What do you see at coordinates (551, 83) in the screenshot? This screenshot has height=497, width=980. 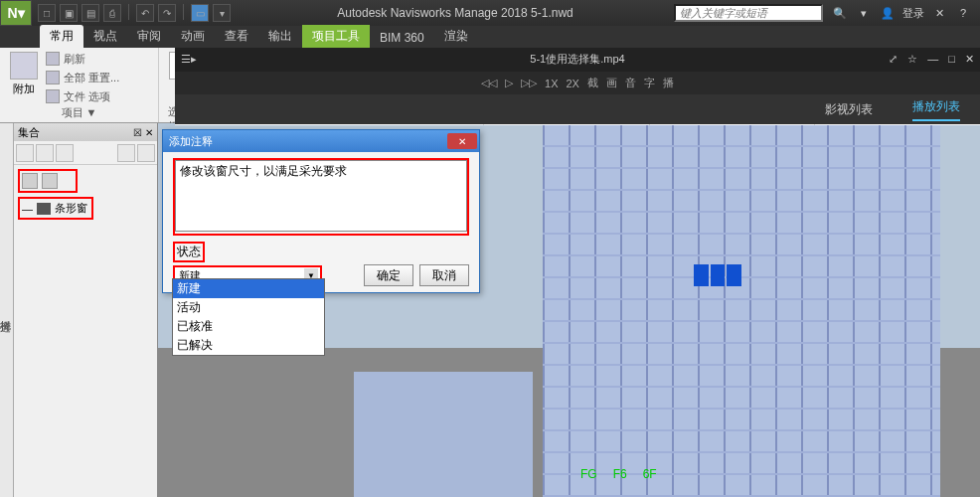 I see `vc-1x: 1X` at bounding box center [551, 83].